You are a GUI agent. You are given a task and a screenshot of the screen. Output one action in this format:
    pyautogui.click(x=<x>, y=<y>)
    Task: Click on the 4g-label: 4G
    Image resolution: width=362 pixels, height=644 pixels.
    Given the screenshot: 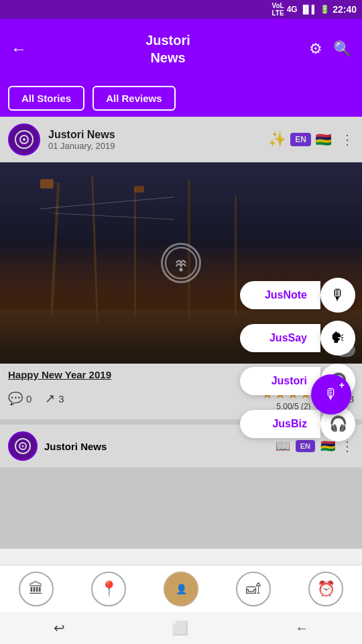 What is the action you would take?
    pyautogui.click(x=292, y=9)
    